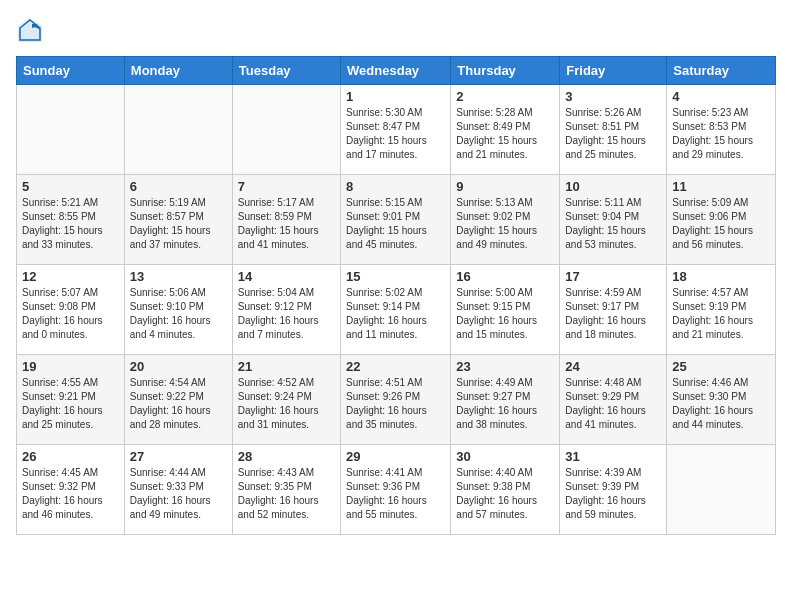  Describe the element at coordinates (178, 276) in the screenshot. I see `day-number: 13` at that location.